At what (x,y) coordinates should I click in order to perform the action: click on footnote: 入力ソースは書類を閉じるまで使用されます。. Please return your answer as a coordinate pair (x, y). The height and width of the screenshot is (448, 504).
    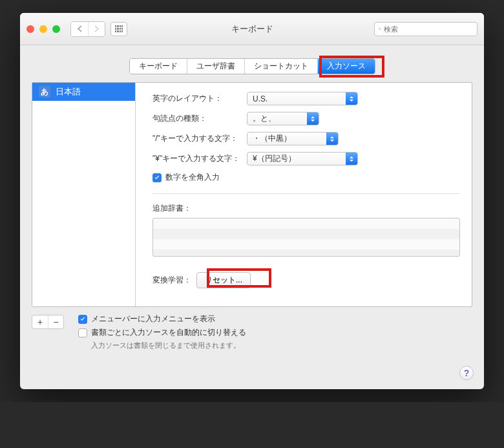
    Looking at the image, I should click on (275, 345).